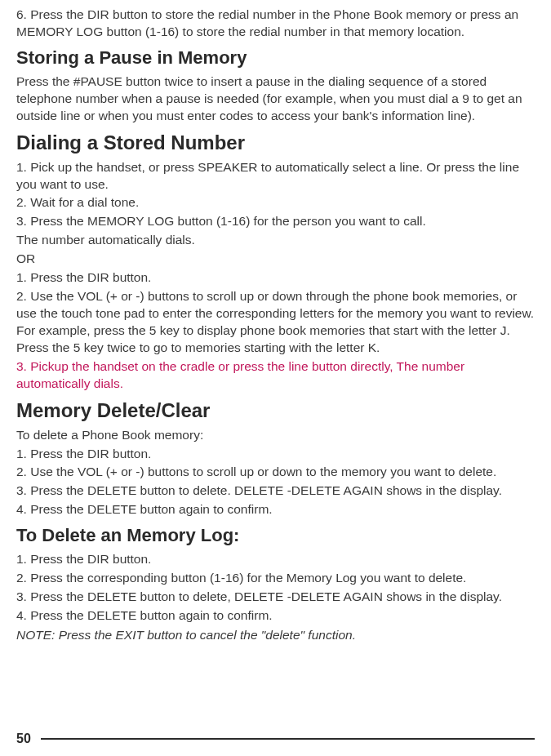  Describe the element at coordinates (276, 58) in the screenshot. I see `heading-storing-pause: Storing a Pause in Memory` at that location.